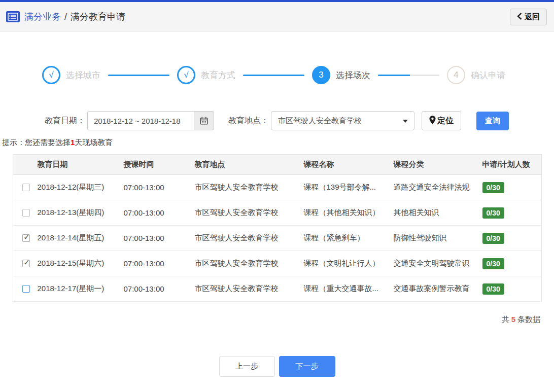  Describe the element at coordinates (434, 264) in the screenshot. I see `cell-category: 交通安全文明驾驶常识` at that location.